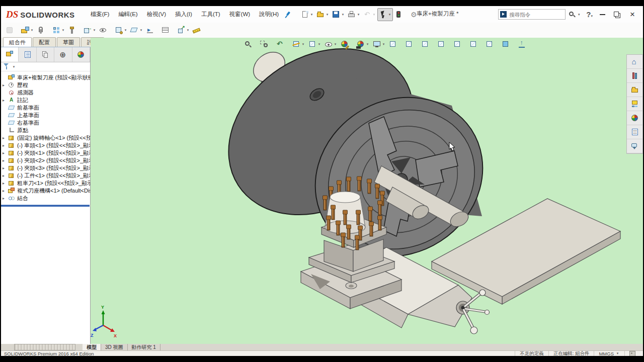 This screenshot has height=362, width=644. What do you see at coordinates (635, 90) in the screenshot?
I see `file-explorer-button` at bounding box center [635, 90].